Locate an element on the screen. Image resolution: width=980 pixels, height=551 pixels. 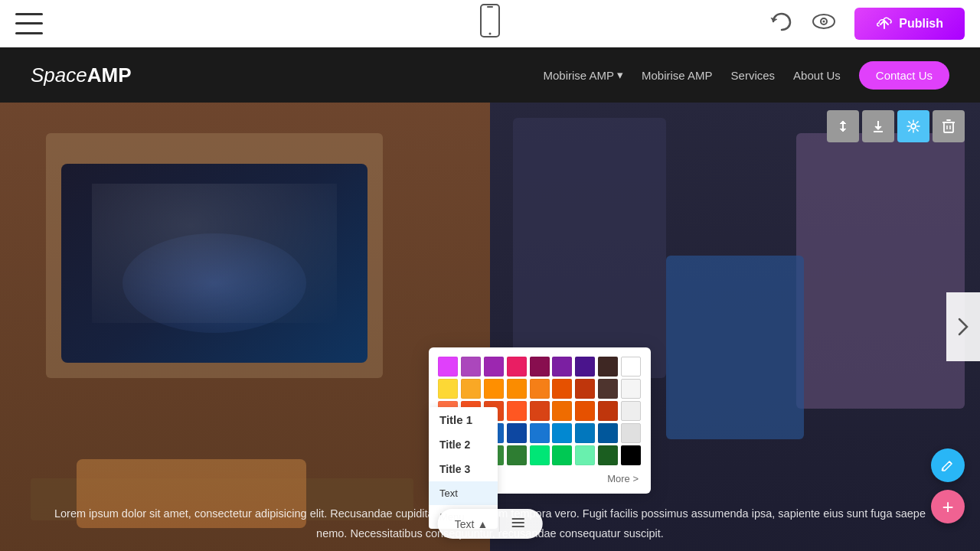
color-swatch-white is located at coordinates (631, 367).